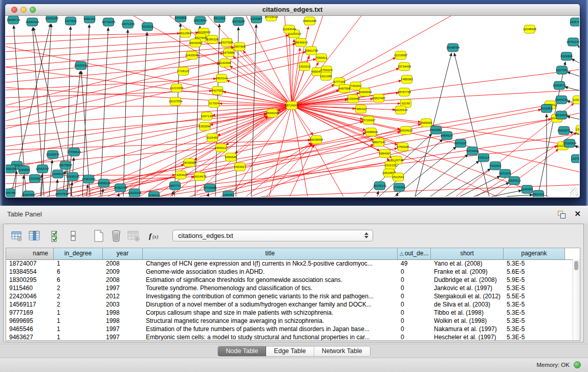 The width and height of the screenshot is (588, 372). I want to click on resize-grip-icon, so click(574, 192).